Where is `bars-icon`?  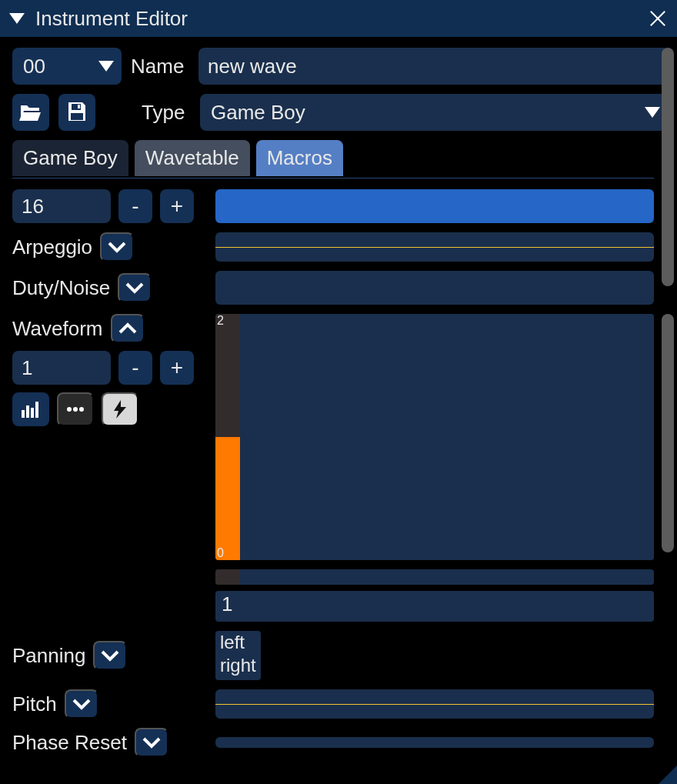
bars-icon is located at coordinates (31, 409).